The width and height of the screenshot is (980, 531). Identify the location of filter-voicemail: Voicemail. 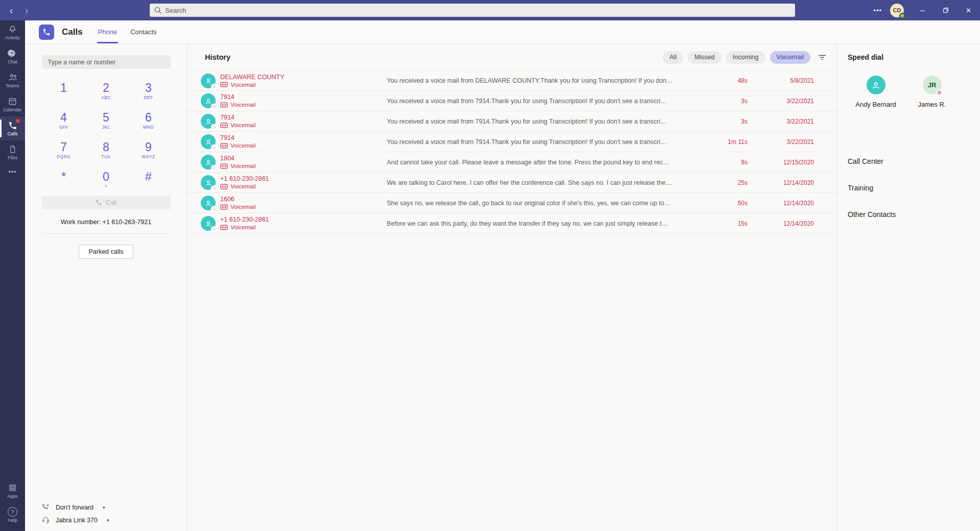
(790, 57).